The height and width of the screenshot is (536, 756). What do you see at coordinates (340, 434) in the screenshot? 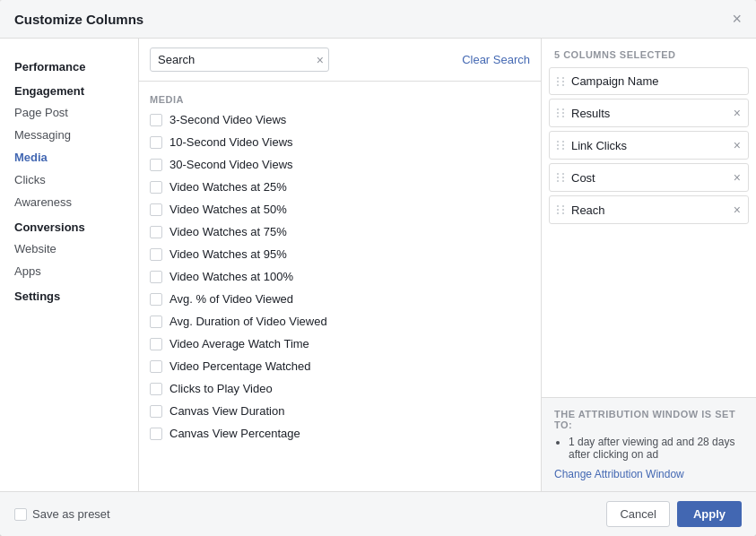
I see `list-item: Canvas View Percentage` at bounding box center [340, 434].